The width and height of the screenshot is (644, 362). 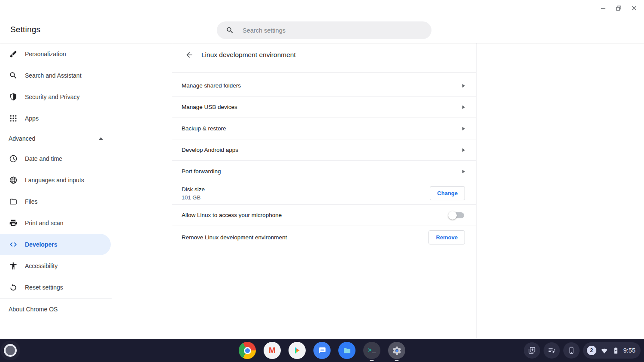 I want to click on row-manage-usb-devices: Manage USB devices, so click(x=324, y=107).